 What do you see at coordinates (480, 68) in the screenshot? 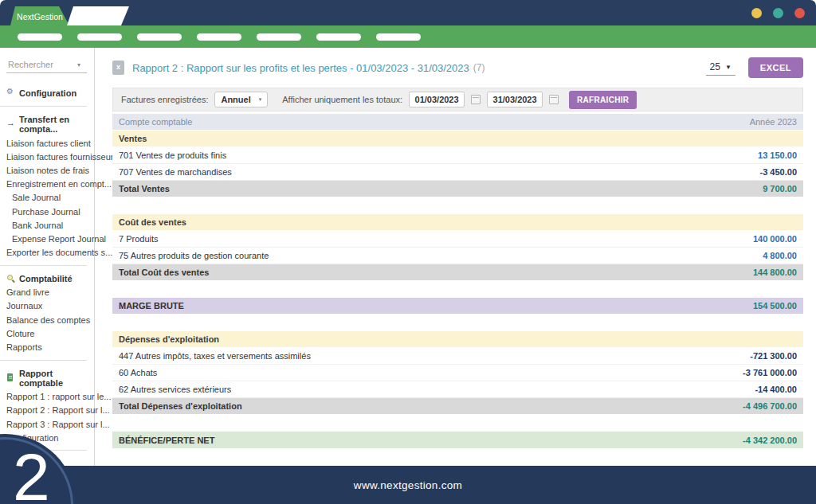
I see `report-count: (7)` at bounding box center [480, 68].